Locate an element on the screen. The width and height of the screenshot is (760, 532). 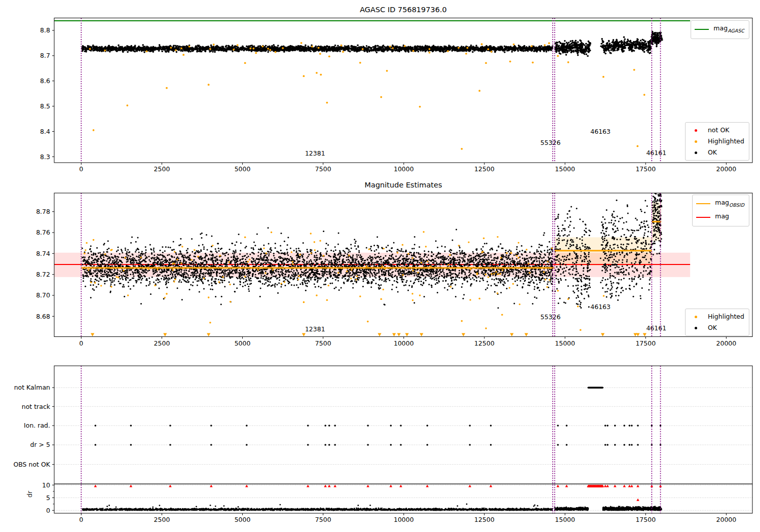
y-tick-label: 8.70 is located at coordinates (43, 295).